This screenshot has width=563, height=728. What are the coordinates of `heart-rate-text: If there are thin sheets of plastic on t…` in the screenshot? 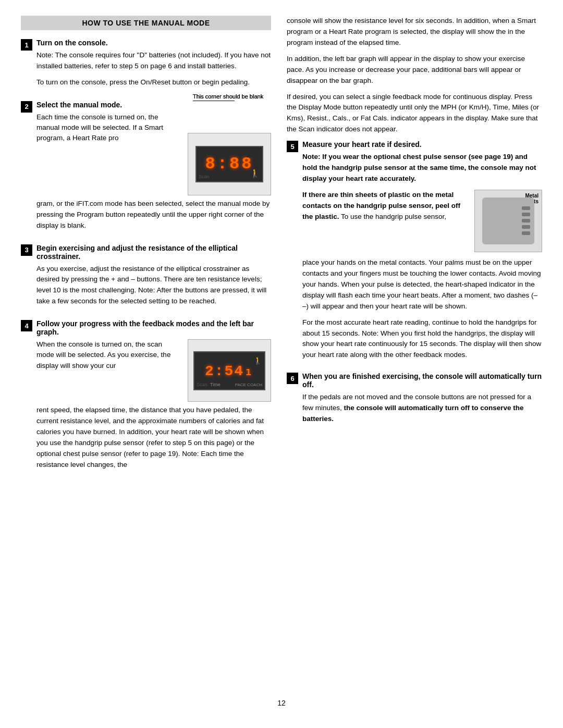 It's located at (385, 221).